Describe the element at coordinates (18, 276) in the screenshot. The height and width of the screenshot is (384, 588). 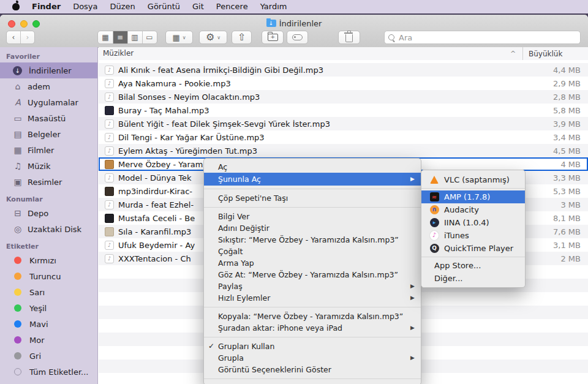
I see `orange-tag-icon` at that location.